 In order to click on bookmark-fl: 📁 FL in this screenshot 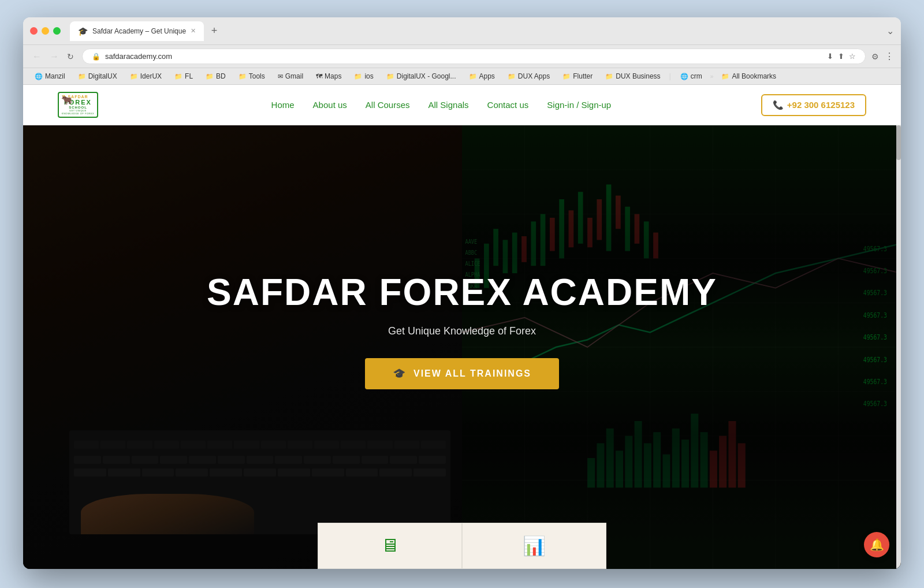, I will do `click(184, 76)`.